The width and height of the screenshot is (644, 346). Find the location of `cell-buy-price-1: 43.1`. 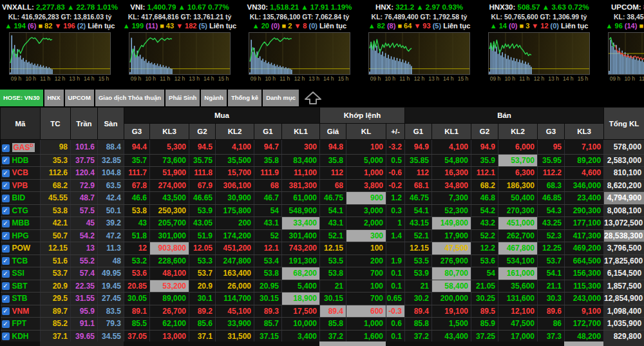

cell-buy-price-1: 43.1 is located at coordinates (268, 224).